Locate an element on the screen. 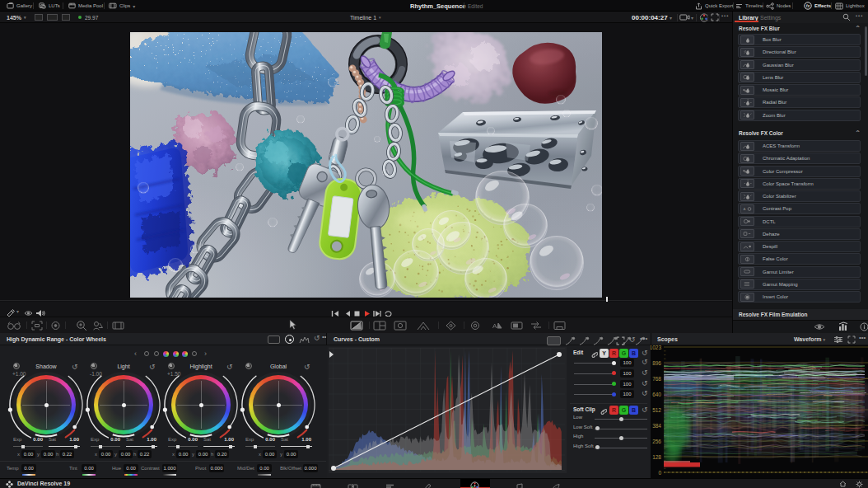 This screenshot has width=868, height=488. svg-text: 0 is located at coordinates (660, 473).